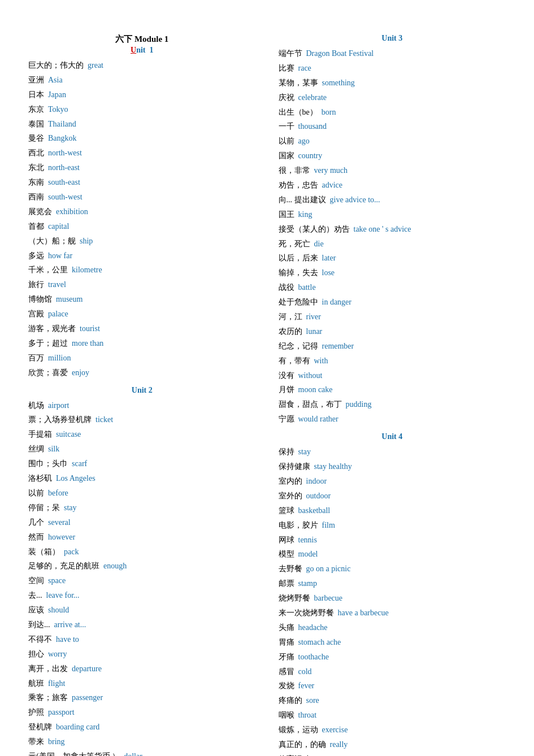  Describe the element at coordinates (392, 657) in the screenshot. I see `list-item: 牙痛 toothache` at that location.